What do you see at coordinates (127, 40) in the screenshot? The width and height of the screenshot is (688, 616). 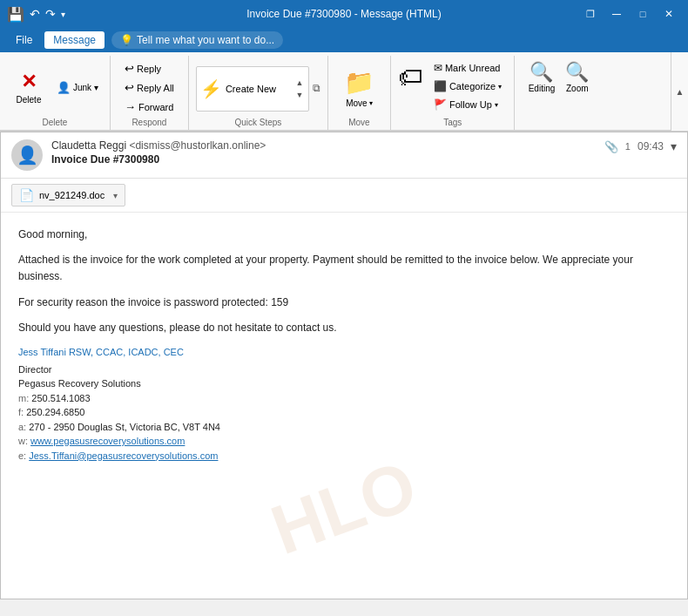 I see `lightbulb-icon: 💡` at bounding box center [127, 40].